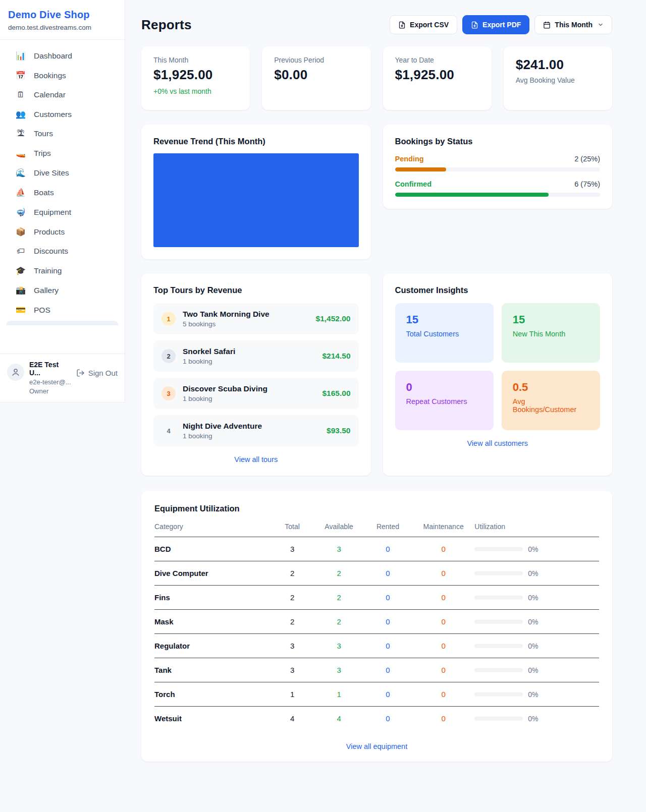 This screenshot has height=812, width=646. Describe the element at coordinates (339, 549) in the screenshot. I see `cell-available: 3` at that location.